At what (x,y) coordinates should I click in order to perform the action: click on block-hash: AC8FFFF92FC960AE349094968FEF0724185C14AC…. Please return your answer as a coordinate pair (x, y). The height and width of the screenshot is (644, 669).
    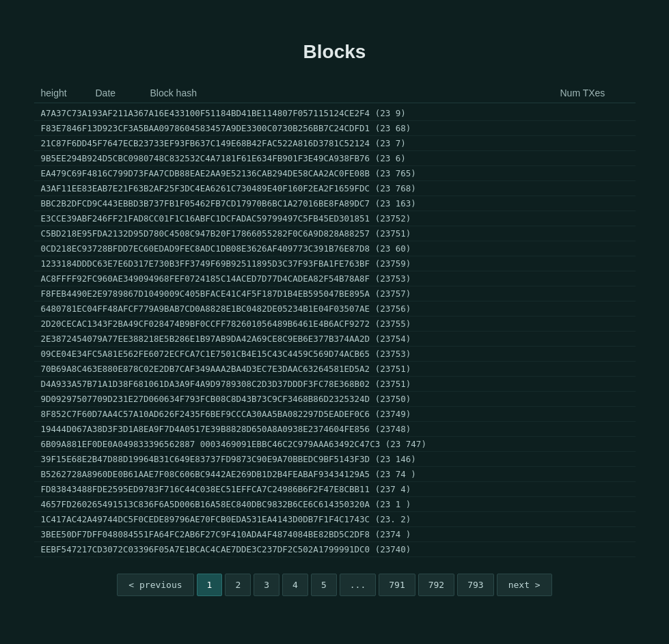
    Looking at the image, I should click on (301, 279).